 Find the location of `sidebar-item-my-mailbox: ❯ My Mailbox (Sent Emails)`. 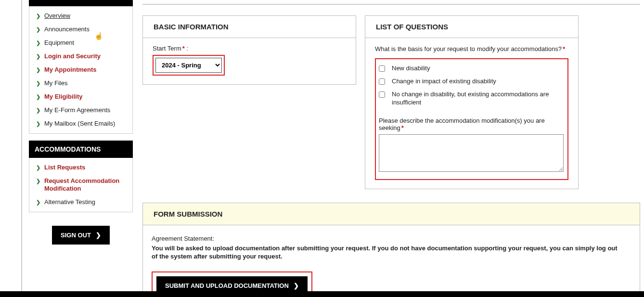

sidebar-item-my-mailbox: ❯ My Mailbox (Sent Emails) is located at coordinates (81, 124).